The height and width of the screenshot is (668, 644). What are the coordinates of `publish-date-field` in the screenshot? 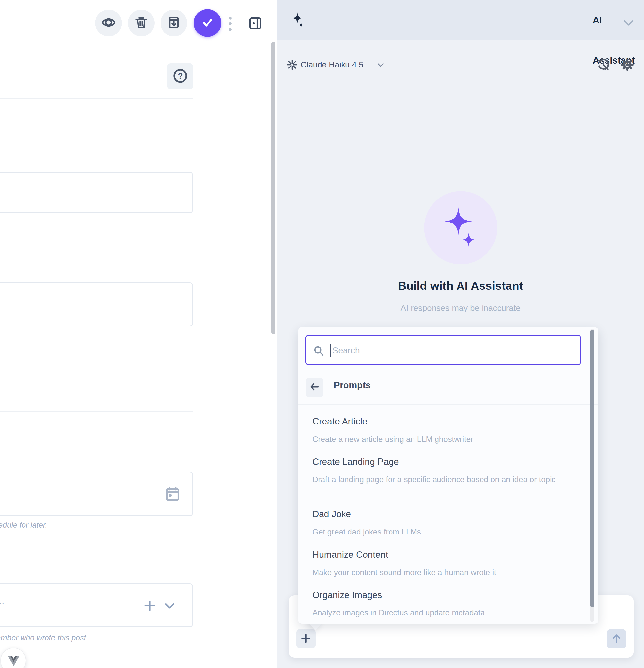 It's located at (96, 494).